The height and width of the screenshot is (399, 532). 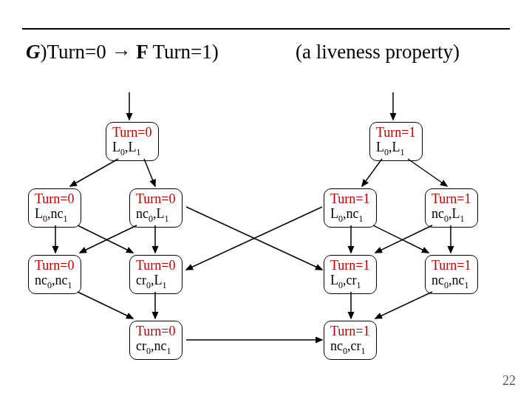 What do you see at coordinates (33, 52) in the screenshot?
I see `operator-g: G` at bounding box center [33, 52].